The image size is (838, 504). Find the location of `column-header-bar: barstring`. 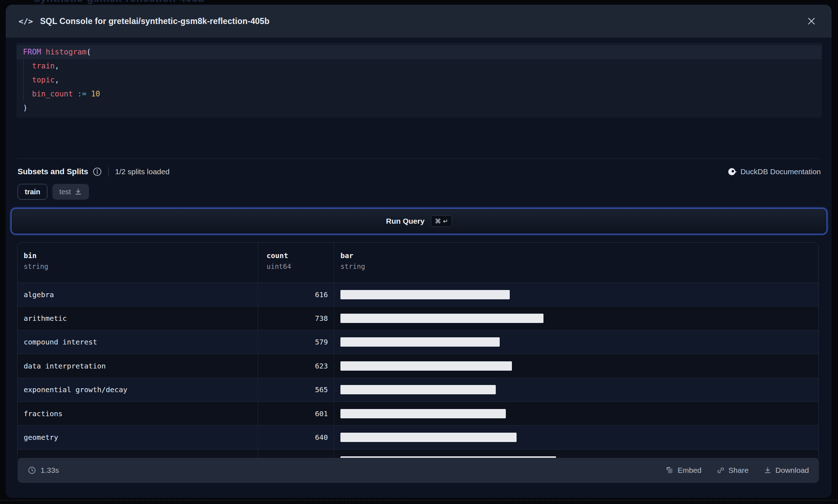

column-header-bar: barstring is located at coordinates (576, 262).